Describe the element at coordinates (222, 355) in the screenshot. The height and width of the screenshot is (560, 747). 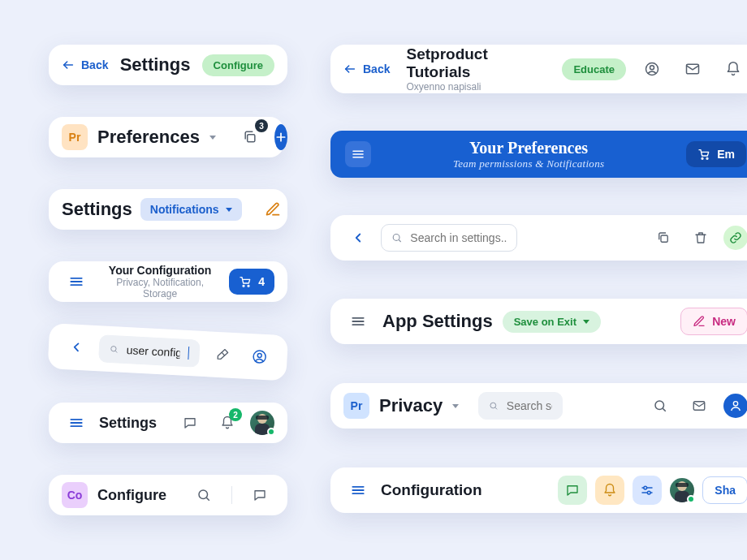
I see `erase-button` at that location.